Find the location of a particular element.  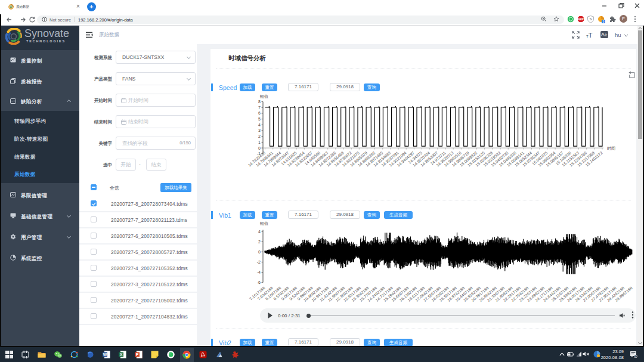

svg-text: 3 is located at coordinates (259, 130).